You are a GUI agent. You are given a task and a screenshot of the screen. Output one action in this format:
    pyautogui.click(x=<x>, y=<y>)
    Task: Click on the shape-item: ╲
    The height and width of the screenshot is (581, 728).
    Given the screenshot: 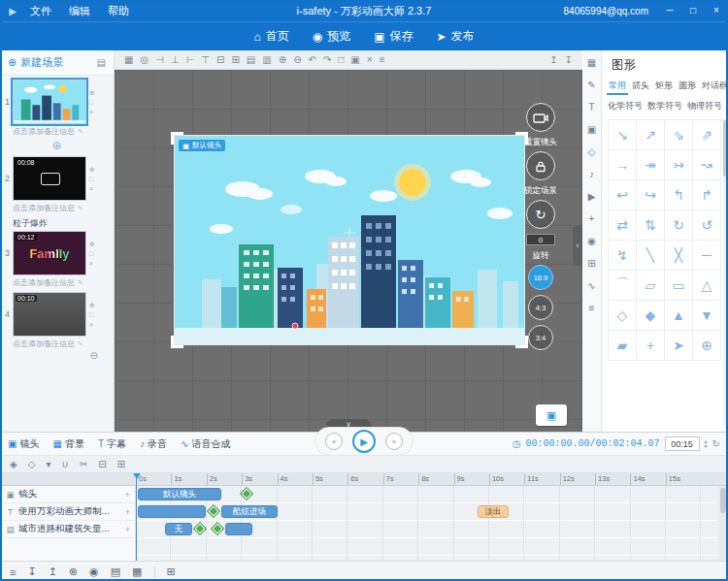 What is the action you would take?
    pyautogui.click(x=650, y=256)
    